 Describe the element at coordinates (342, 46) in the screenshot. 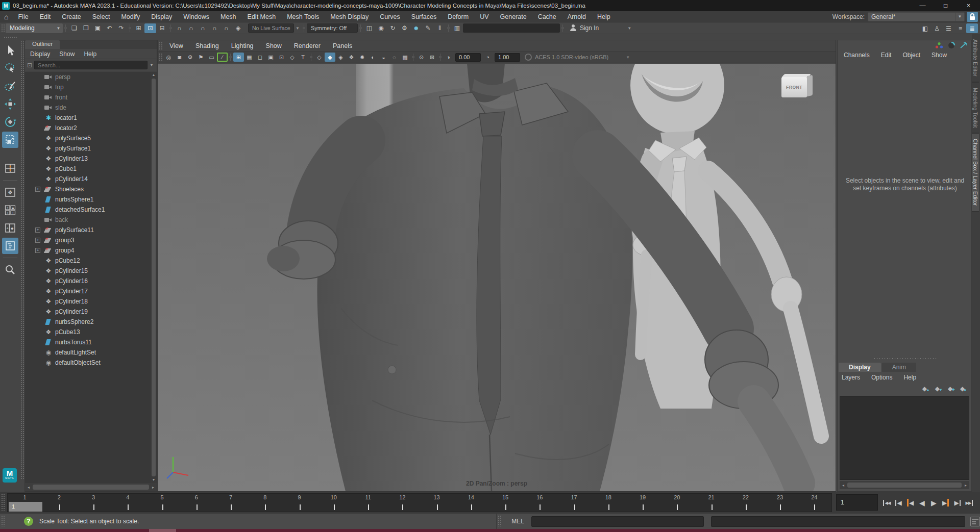

I see `viewport-menu-panels: Panels` at that location.